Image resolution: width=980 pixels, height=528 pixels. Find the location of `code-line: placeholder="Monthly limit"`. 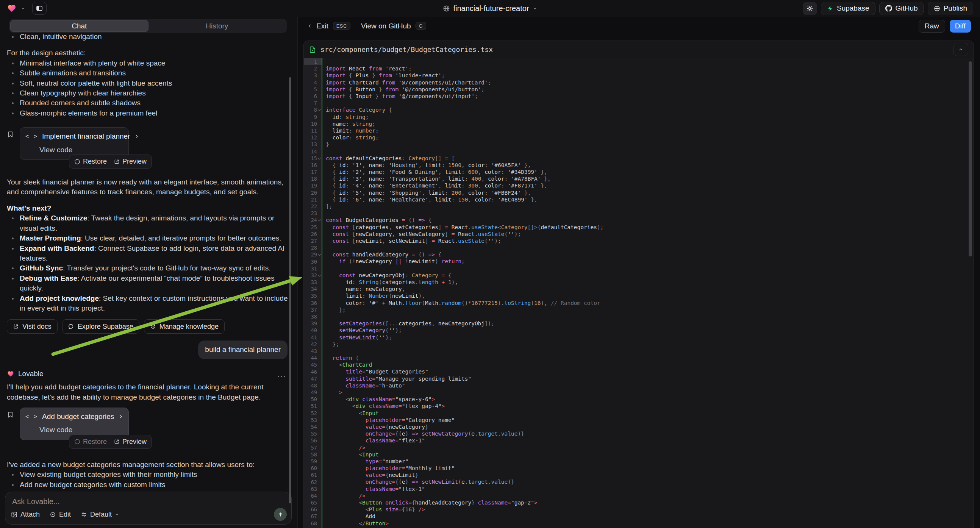

code-line: placeholder="Monthly limit" is located at coordinates (650, 468).